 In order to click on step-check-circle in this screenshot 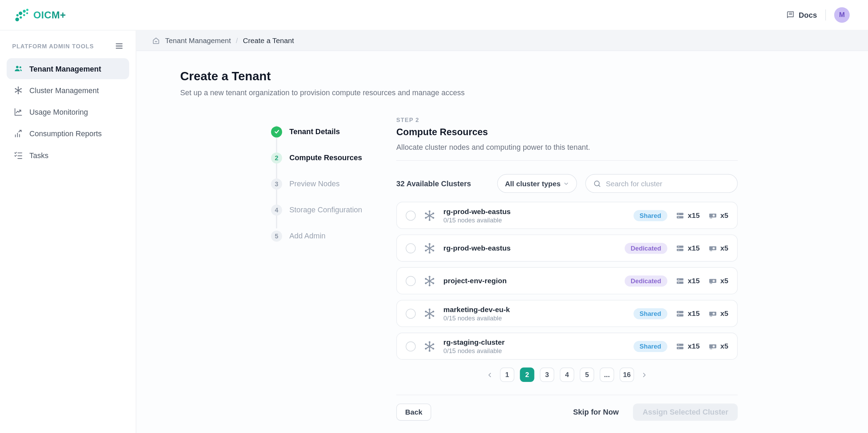, I will do `click(277, 132)`.